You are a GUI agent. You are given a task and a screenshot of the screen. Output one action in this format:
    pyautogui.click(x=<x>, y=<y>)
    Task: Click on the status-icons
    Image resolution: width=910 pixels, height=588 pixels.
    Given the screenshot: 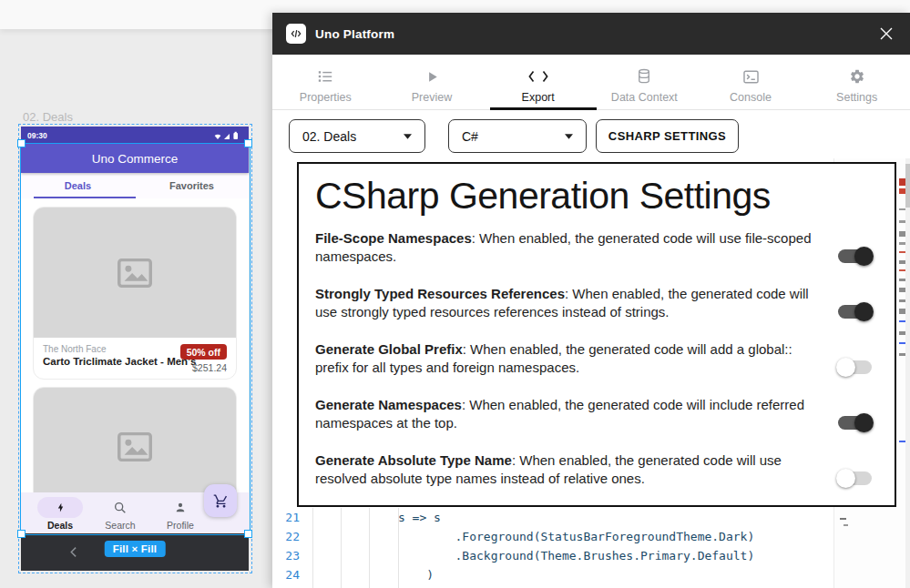 What is the action you would take?
    pyautogui.click(x=228, y=136)
    